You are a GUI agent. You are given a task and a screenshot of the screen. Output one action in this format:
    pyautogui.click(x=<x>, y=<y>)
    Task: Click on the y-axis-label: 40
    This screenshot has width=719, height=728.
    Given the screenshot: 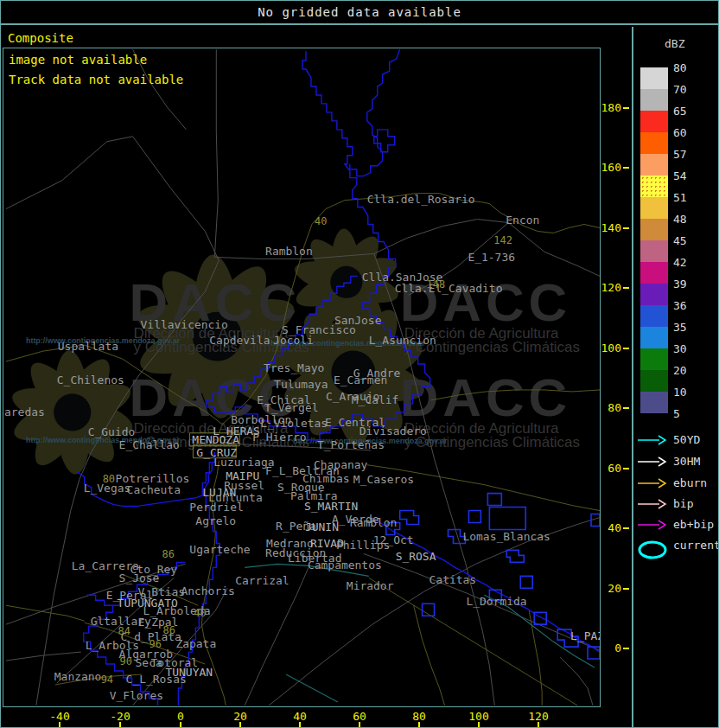 What is the action you would take?
    pyautogui.click(x=608, y=527)
    